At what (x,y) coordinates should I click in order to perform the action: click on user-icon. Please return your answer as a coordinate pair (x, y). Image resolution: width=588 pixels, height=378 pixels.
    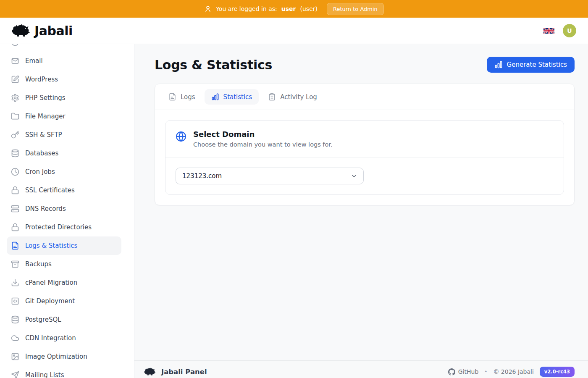
    Looking at the image, I should click on (208, 9).